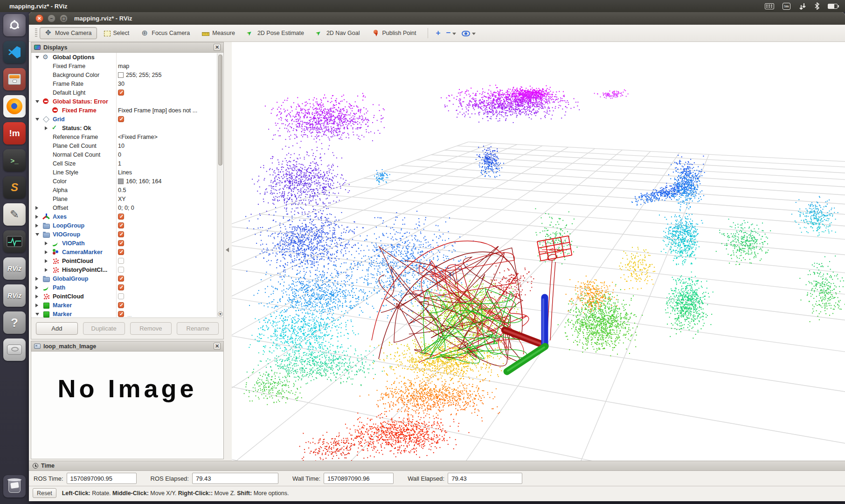  I want to click on tree-row-plane: PlaneXY, so click(127, 199).